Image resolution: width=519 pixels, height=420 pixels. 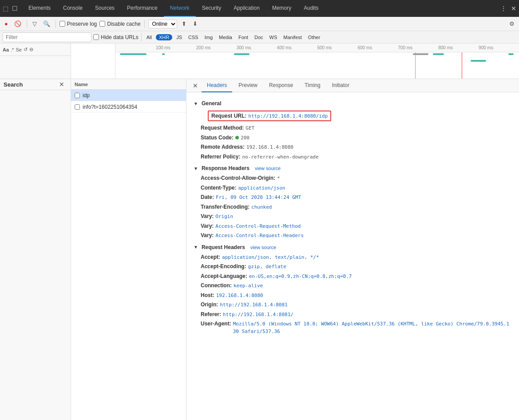 I want to click on referrer-policy-row: Referrer Policy: no-referrer-when-downgr…, so click(x=356, y=157).